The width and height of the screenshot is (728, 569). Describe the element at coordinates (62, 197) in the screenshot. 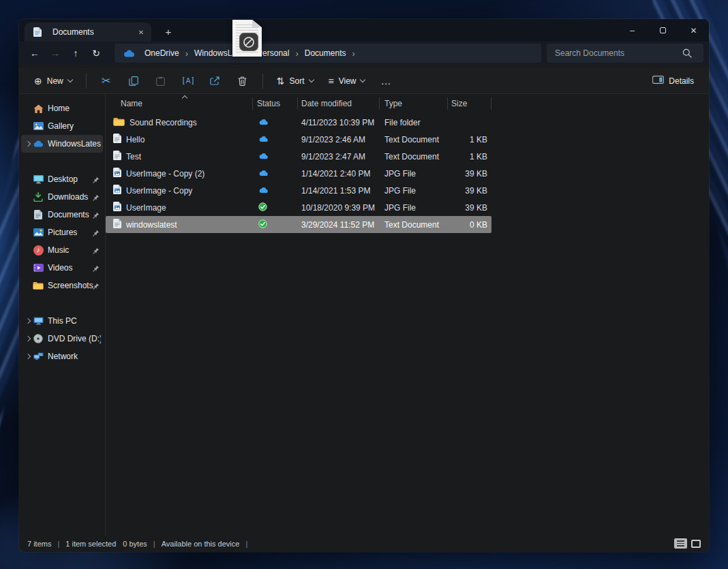

I see `sidebar-item-downloads: Downloads` at that location.